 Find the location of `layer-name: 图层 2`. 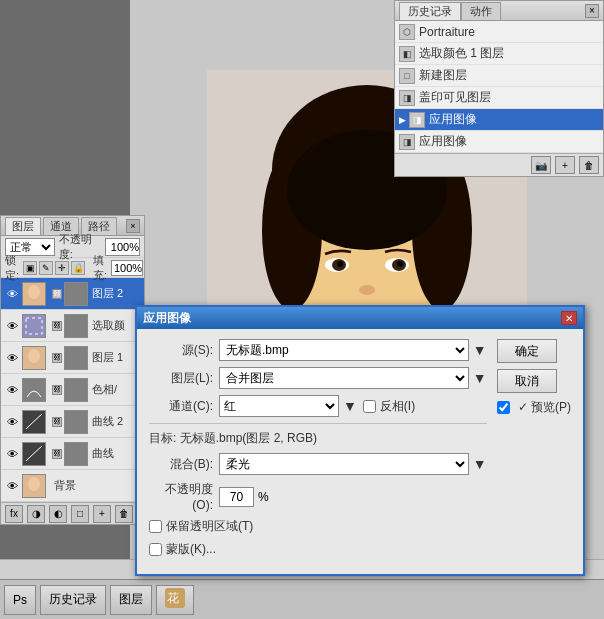

layer-name: 图层 2 is located at coordinates (108, 294).